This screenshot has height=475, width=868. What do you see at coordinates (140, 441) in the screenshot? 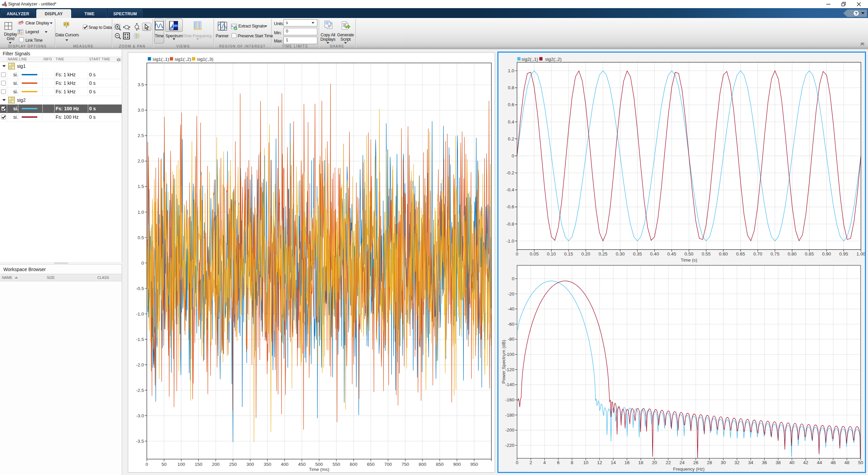
I see `svg-text: -3.5` at bounding box center [140, 441].